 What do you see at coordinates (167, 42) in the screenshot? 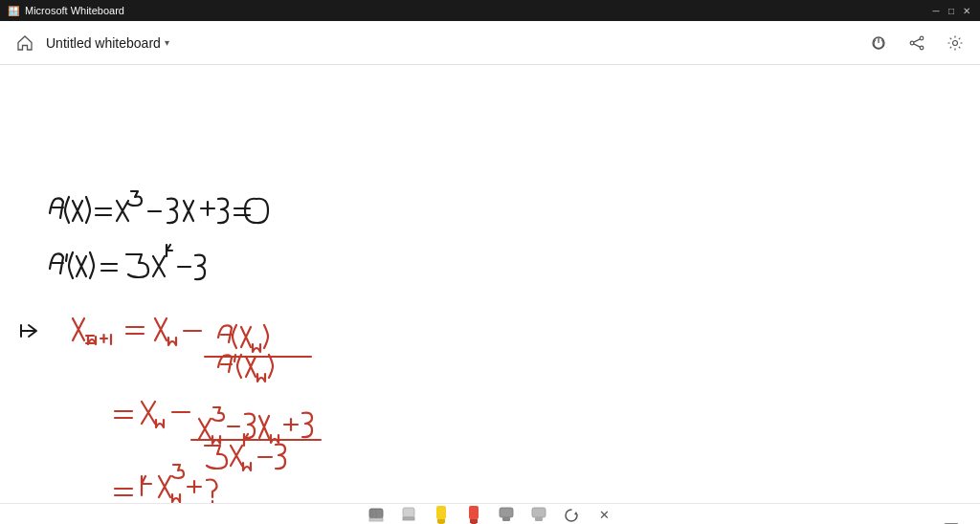
I see `breadcrumb-chevron-icon: ▾` at bounding box center [167, 42].